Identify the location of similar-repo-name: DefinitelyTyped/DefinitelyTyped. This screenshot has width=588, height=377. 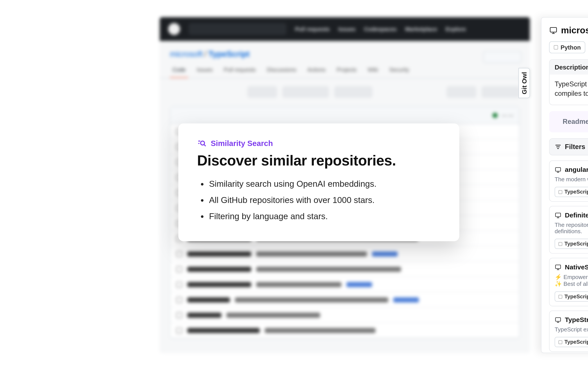
(576, 215).